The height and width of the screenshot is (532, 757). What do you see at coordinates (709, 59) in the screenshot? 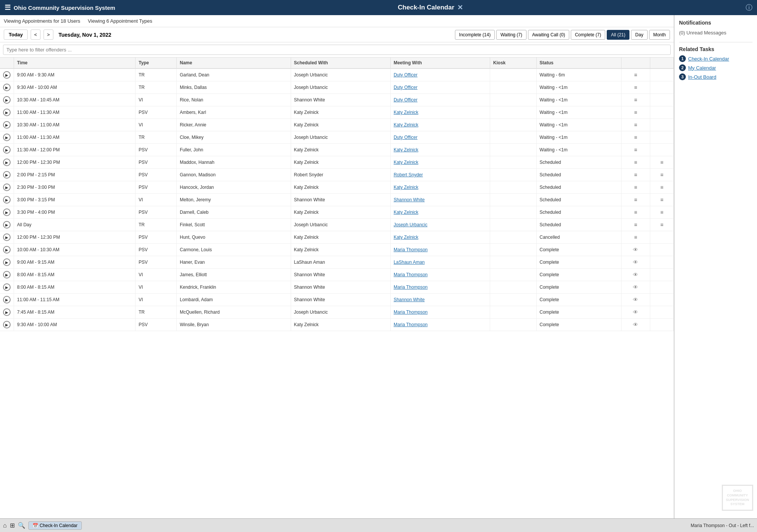
I see `task-label: Check-In Calendar` at bounding box center [709, 59].